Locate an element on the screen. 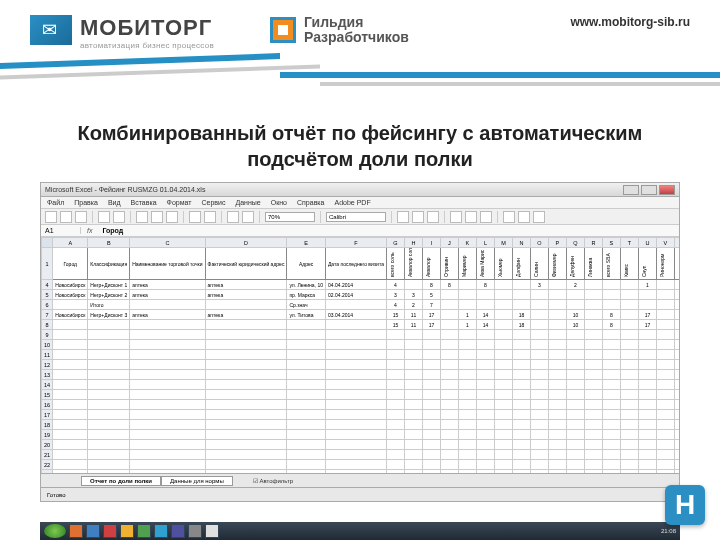  row-header: 22 is located at coordinates (48, 465).